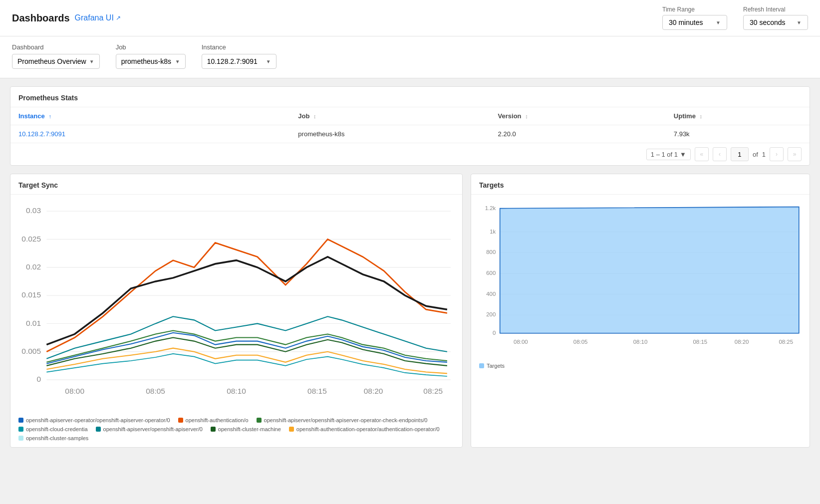 This screenshot has width=820, height=504. What do you see at coordinates (491, 314) in the screenshot?
I see `svg-text: 200` at bounding box center [491, 314].